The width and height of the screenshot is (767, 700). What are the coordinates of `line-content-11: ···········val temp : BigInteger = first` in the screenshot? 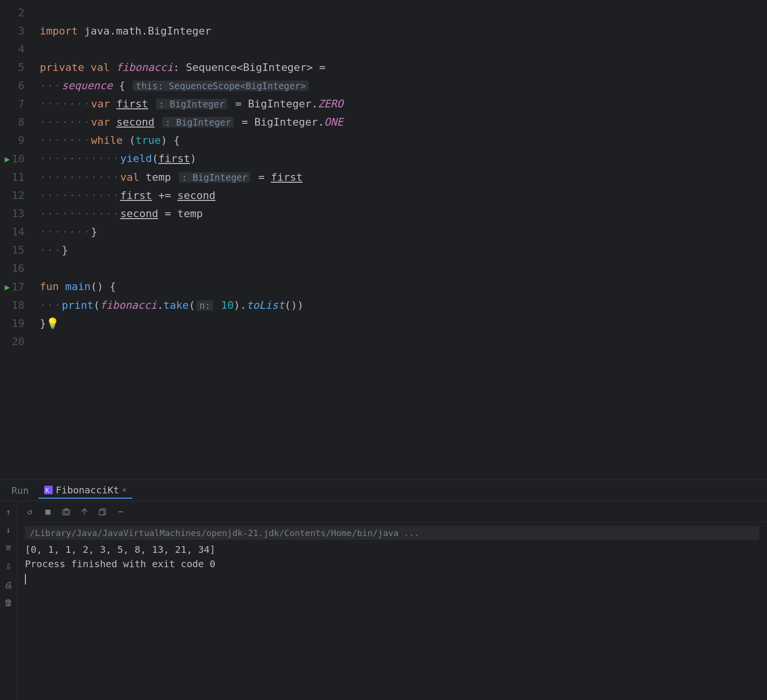 It's located at (402, 177).